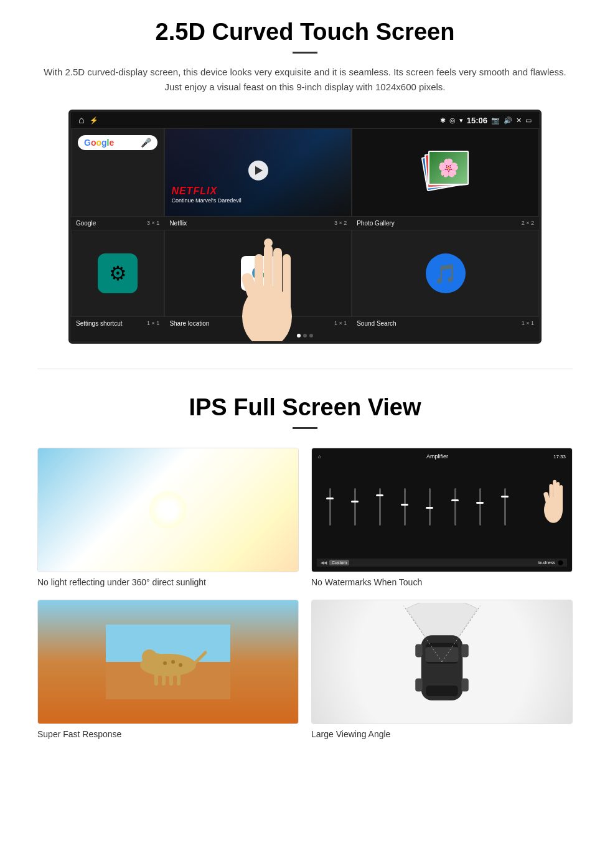 The image size is (610, 868). I want to click on section-separator, so click(305, 369).